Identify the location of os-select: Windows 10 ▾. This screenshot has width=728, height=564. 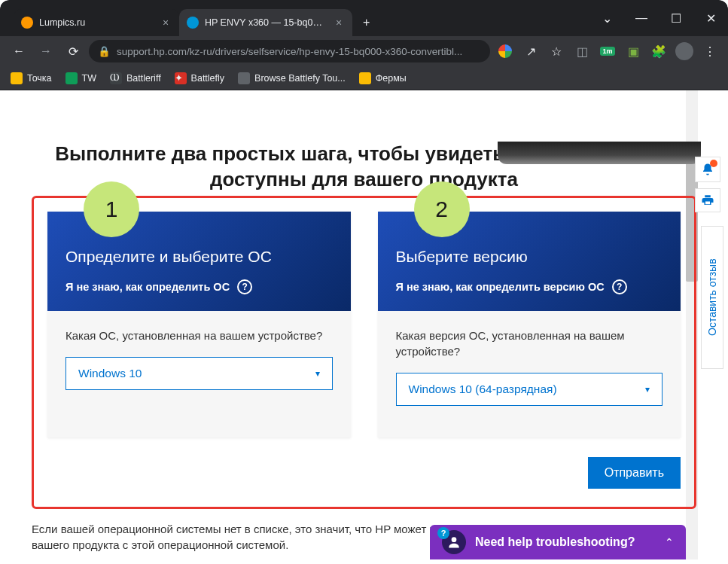
(199, 373).